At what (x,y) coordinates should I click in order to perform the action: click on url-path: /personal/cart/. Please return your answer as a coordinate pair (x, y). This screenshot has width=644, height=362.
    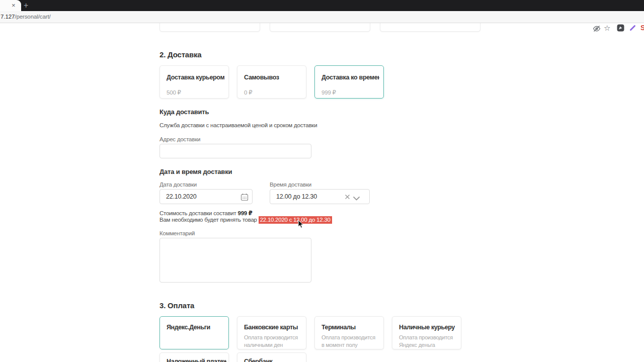
    Looking at the image, I should click on (32, 17).